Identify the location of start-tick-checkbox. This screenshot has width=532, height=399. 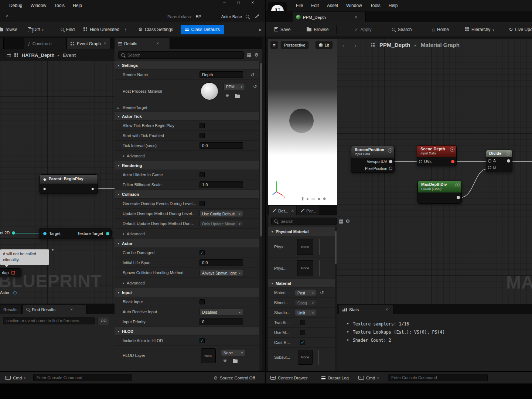
(202, 136).